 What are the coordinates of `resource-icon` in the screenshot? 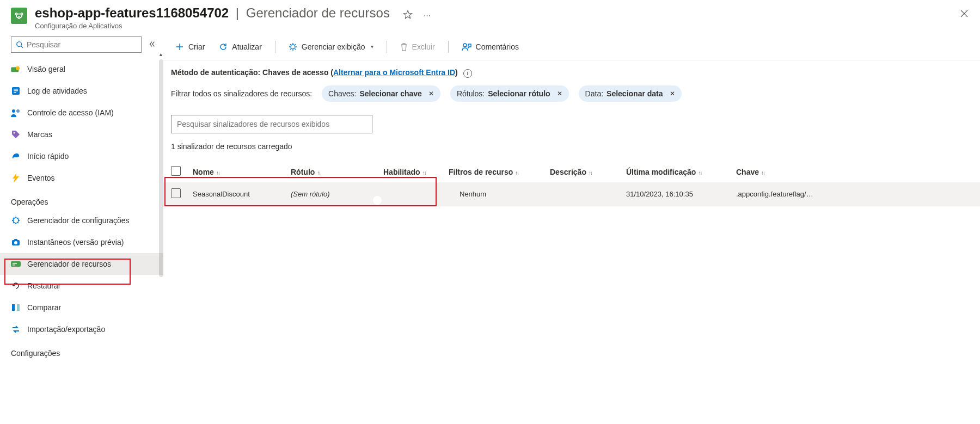 It's located at (19, 16).